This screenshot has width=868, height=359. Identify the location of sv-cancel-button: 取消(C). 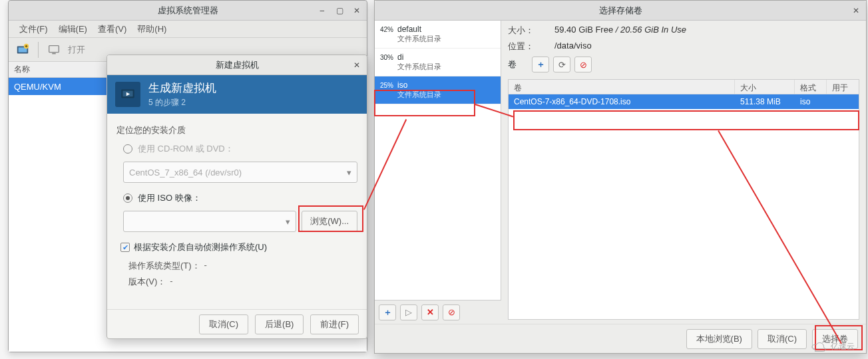
(782, 339).